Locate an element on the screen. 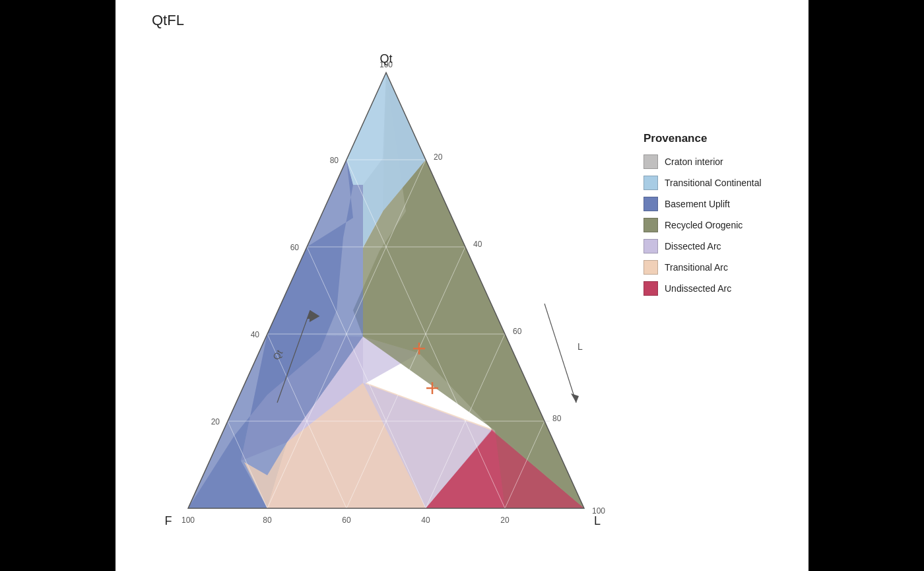 The width and height of the screenshot is (924, 571). legend-swatch-undissected is located at coordinates (651, 288).